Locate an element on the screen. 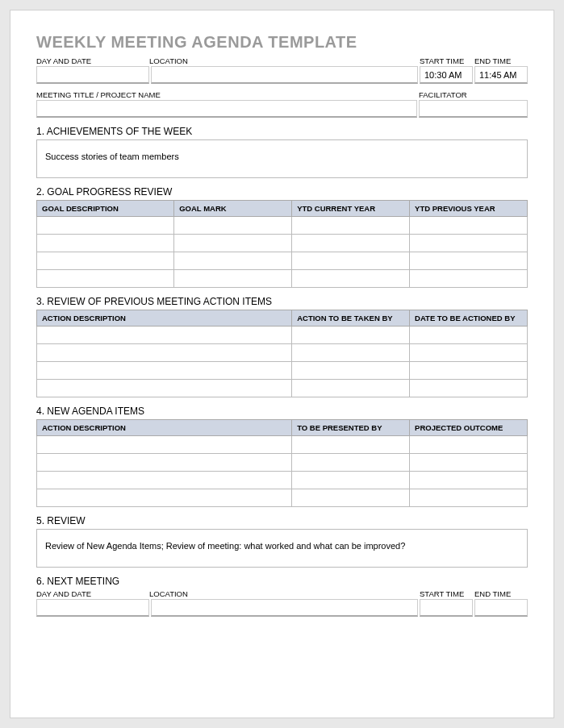 The width and height of the screenshot is (564, 728). input-start-time: 10:30 AM is located at coordinates (446, 75).